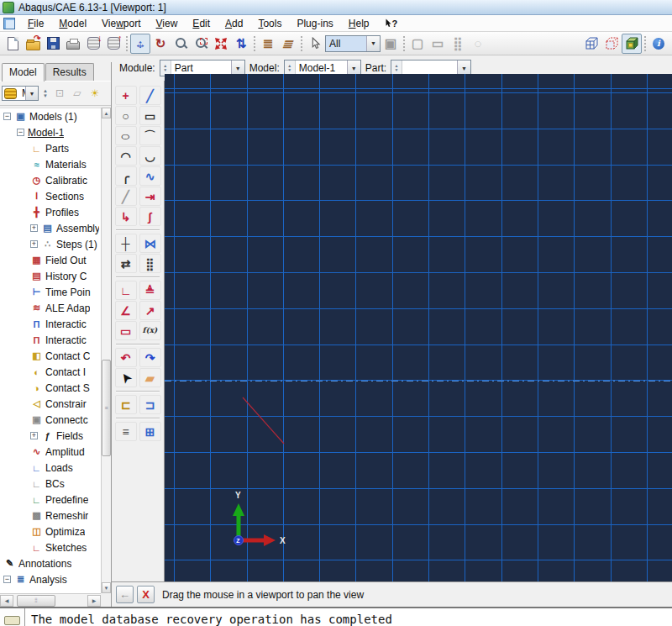 The image size is (672, 626). What do you see at coordinates (50, 420) in the screenshot?
I see `tree-item-connectc: ▣Connectc` at bounding box center [50, 420].